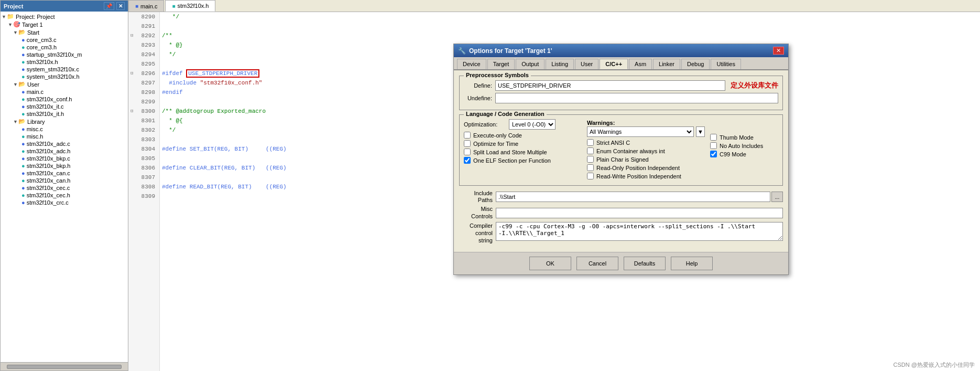 The width and height of the screenshot is (980, 371). I want to click on sidebar-file-system-h: ●system_stm32f10x.h, so click(64, 77).